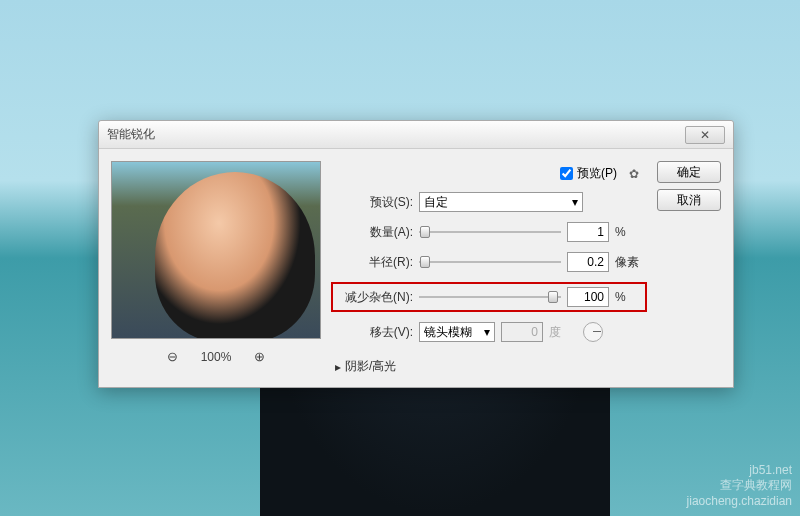 Image resolution: width=800 pixels, height=516 pixels. I want to click on amount-slider, so click(490, 232).